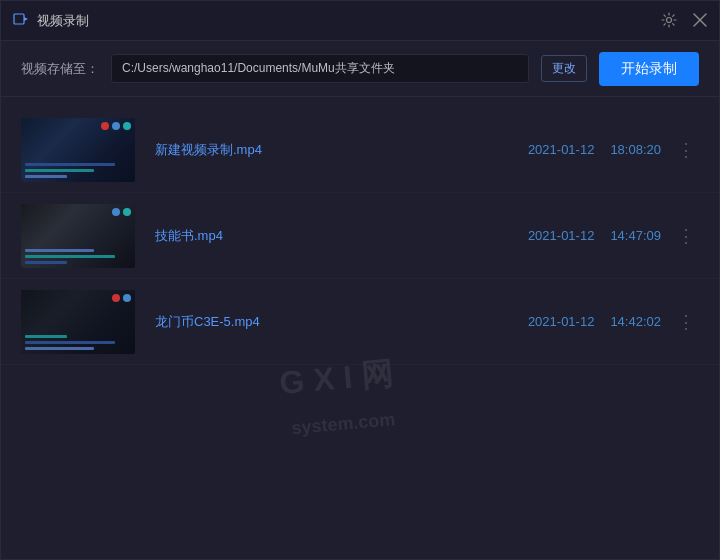 The width and height of the screenshot is (720, 560). What do you see at coordinates (338, 398) in the screenshot?
I see `watermark: G X I 网system.com` at bounding box center [338, 398].